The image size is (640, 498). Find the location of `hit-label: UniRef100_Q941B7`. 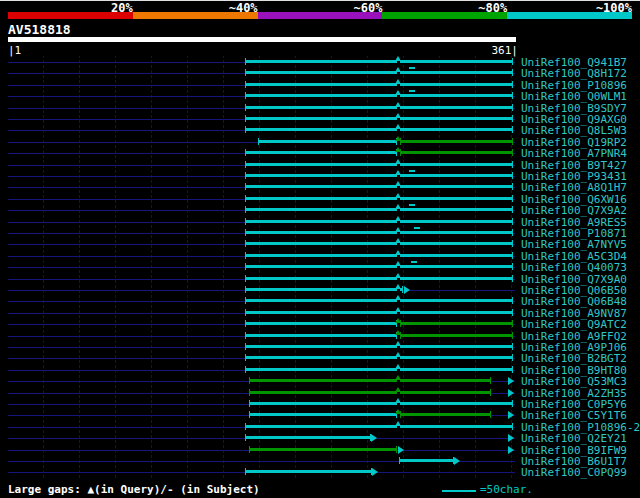

hit-label: UniRef100_Q941B7 is located at coordinates (574, 62).